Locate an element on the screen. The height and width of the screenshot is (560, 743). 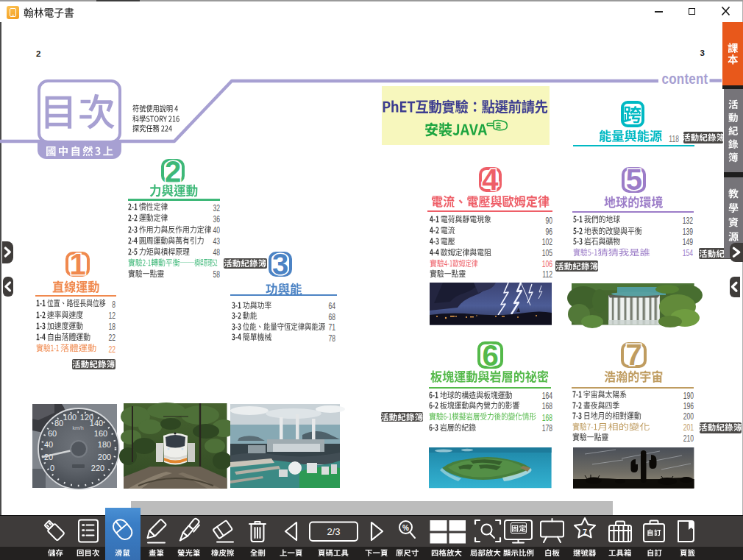
svg-text: 7 is located at coordinates (585, 533).